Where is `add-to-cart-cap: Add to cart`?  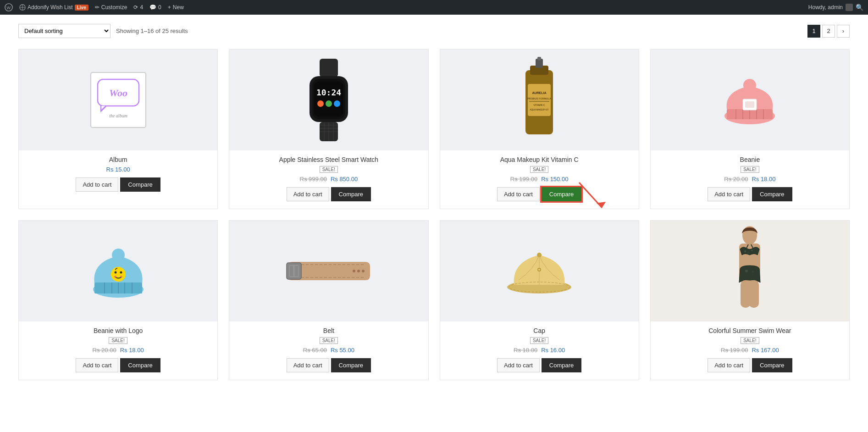
add-to-cart-cap: Add to cart is located at coordinates (518, 365).